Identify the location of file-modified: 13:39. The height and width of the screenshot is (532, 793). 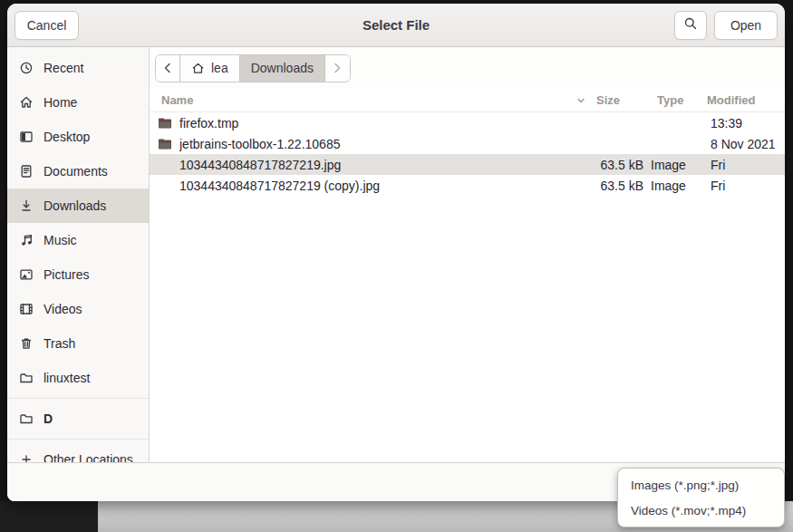
(744, 123).